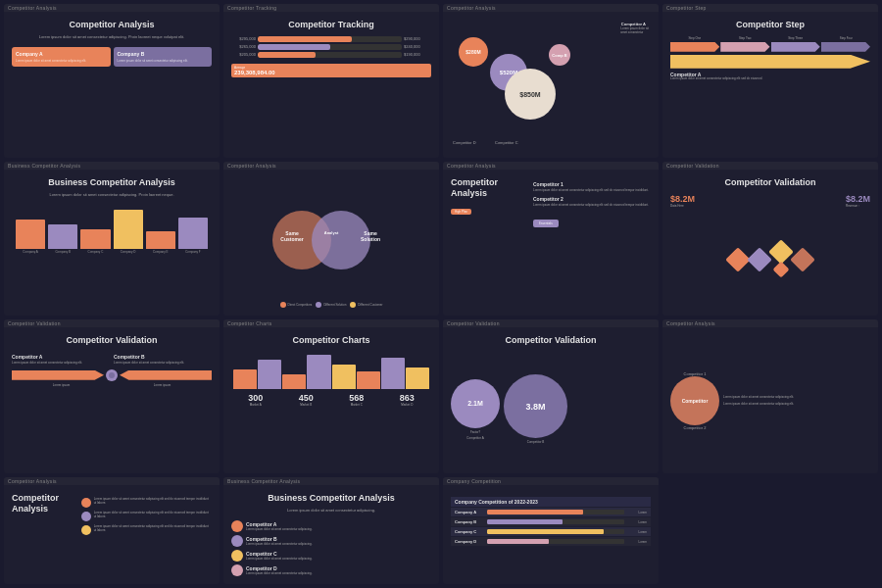 The height and width of the screenshot is (588, 882). I want to click on bar-col-3: Company C, so click(95, 241).